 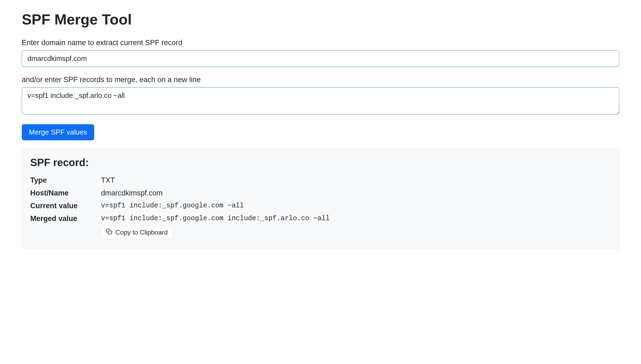 What do you see at coordinates (321, 181) in the screenshot?
I see `record-row-type: Type TXT` at bounding box center [321, 181].